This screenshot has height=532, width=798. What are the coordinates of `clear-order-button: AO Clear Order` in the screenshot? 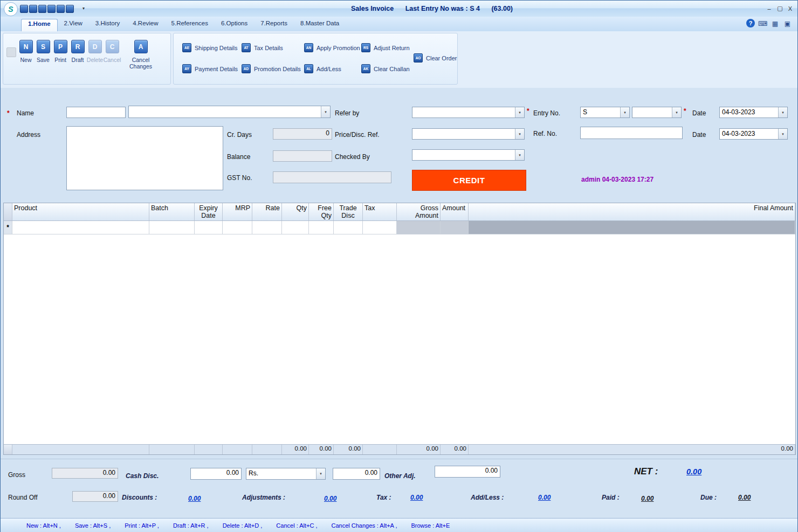 It's located at (435, 58).